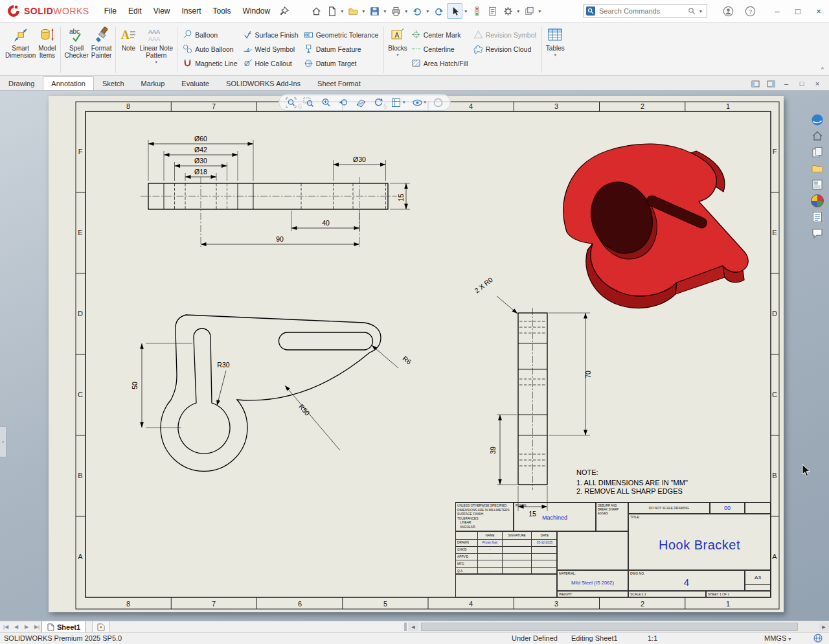  What do you see at coordinates (284, 11) in the screenshot?
I see `pin-menu-button` at bounding box center [284, 11].